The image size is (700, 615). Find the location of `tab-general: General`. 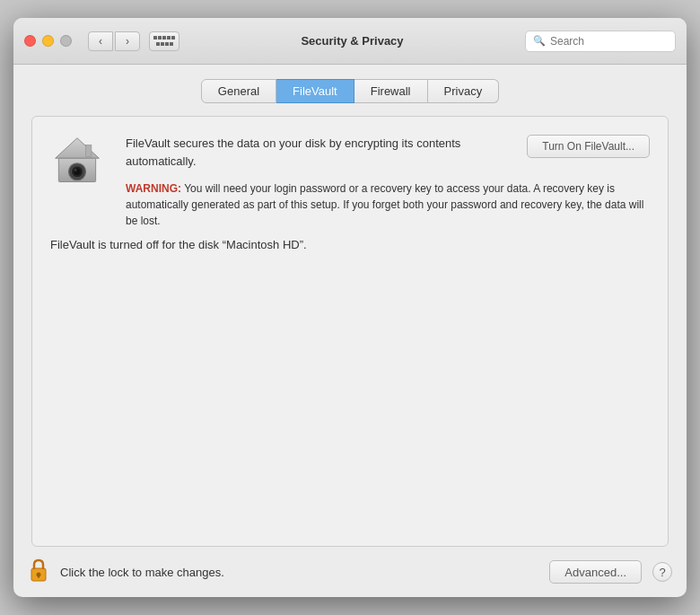

tab-general: General is located at coordinates (239, 92).